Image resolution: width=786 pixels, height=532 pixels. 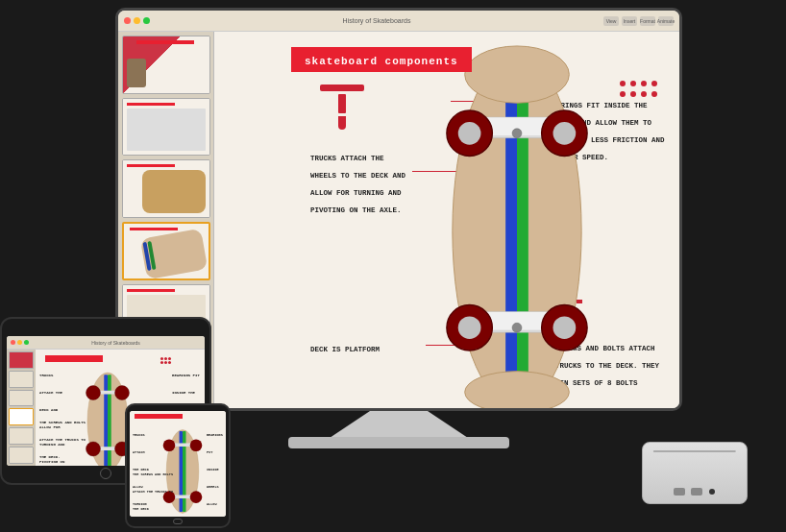 I want to click on phone-bearings-text: BEARINGS FIT INSIDE WHEELS ALLOW SPIN LE…, so click(x=215, y=470).